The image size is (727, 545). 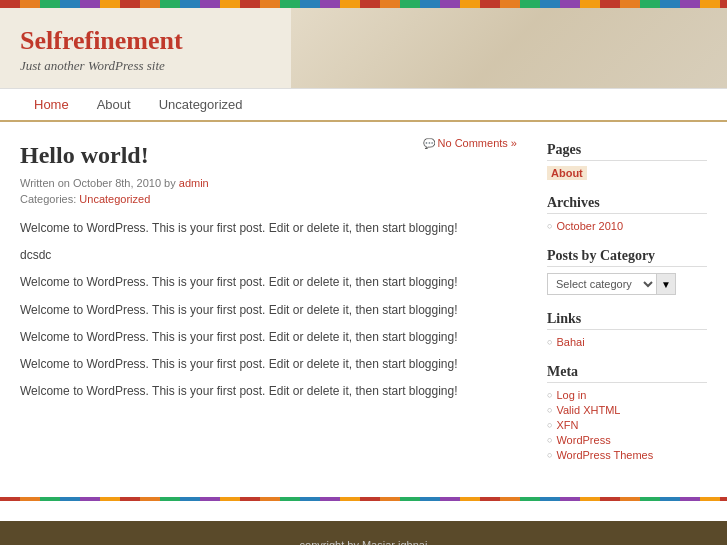 I want to click on sidebar-pages-section: Pages About, so click(x=627, y=160).